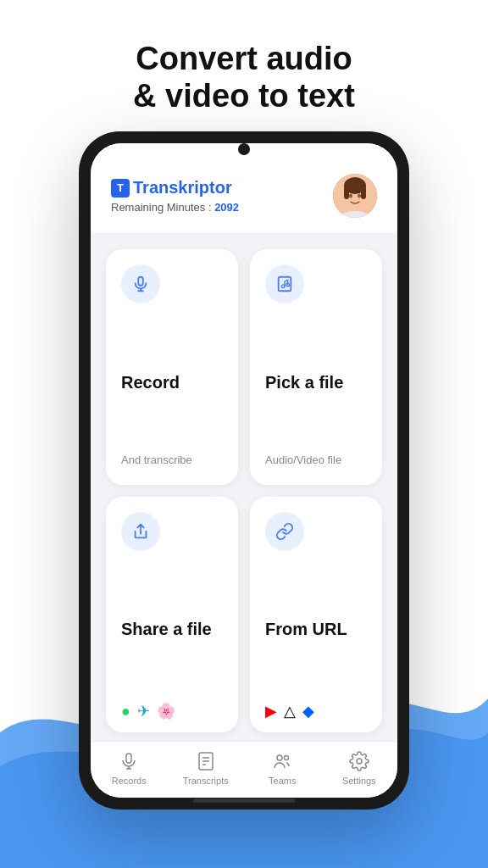 Image resolution: width=488 pixels, height=868 pixels. What do you see at coordinates (141, 531) in the screenshot?
I see `share-icon` at bounding box center [141, 531].